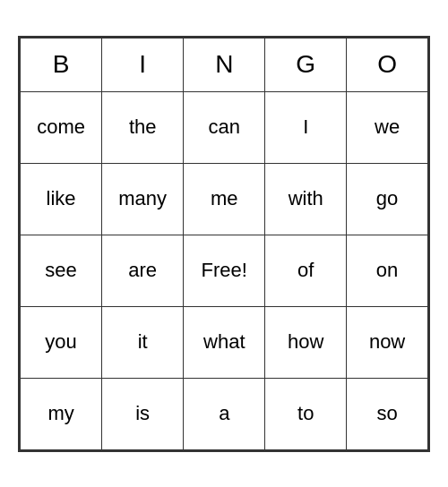  I want to click on table-row: comethecanIwe, so click(224, 127).